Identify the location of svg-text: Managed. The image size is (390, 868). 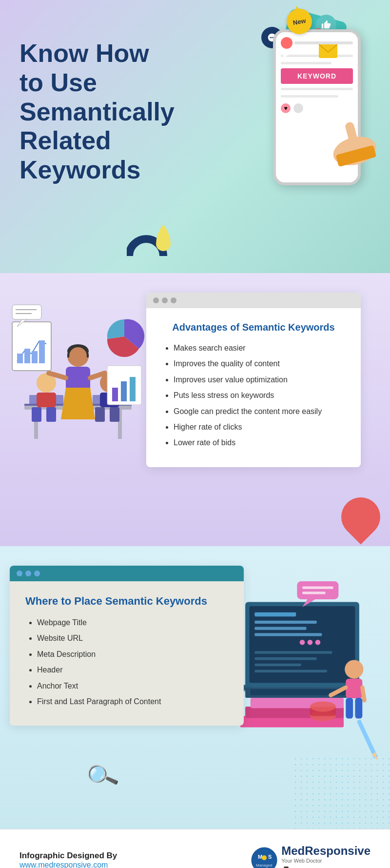
(264, 865).